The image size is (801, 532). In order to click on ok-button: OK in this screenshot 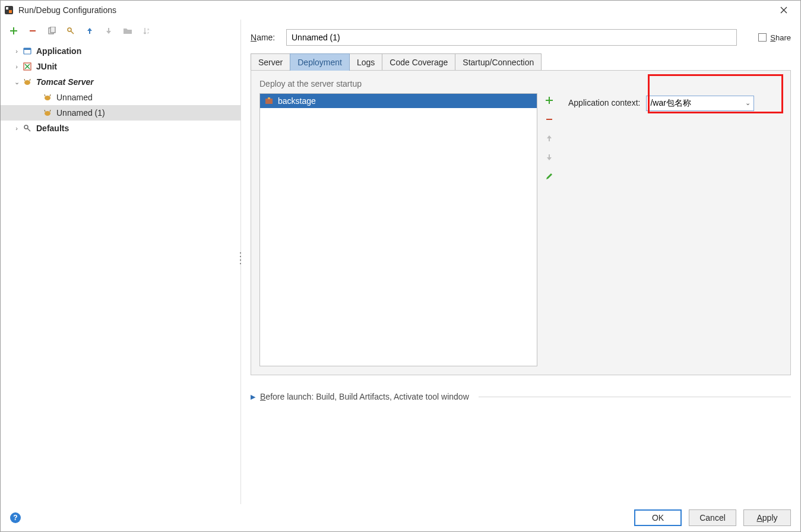, I will do `click(658, 518)`.